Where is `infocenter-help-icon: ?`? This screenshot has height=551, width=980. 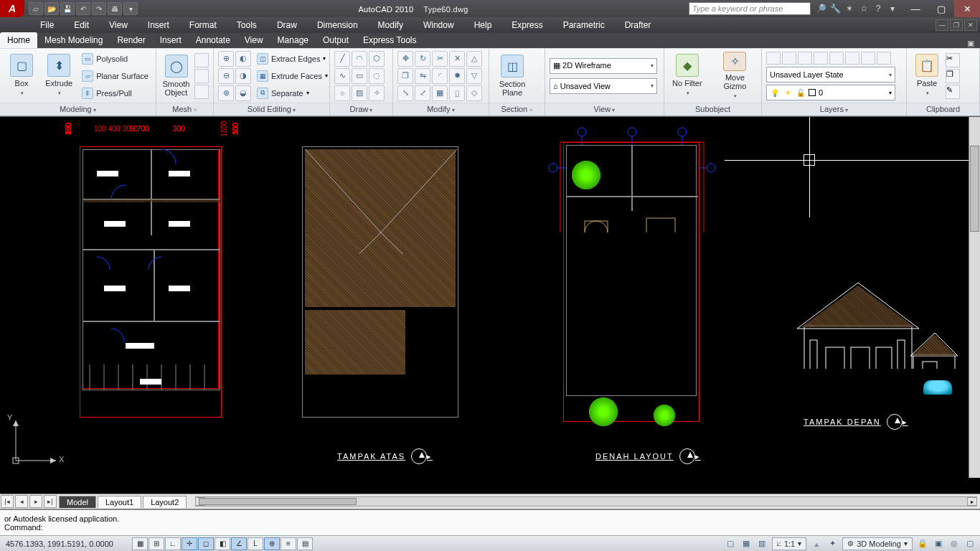
infocenter-help-icon: ? is located at coordinates (878, 9).